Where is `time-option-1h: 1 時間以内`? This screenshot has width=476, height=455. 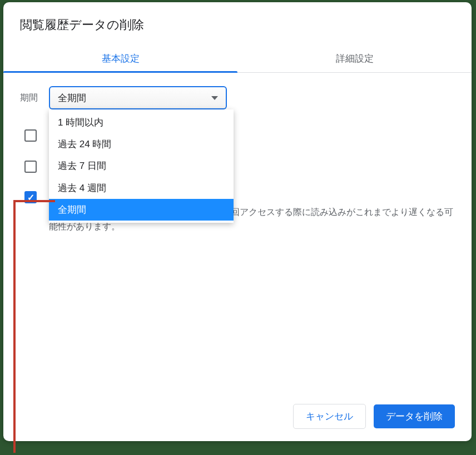
time-option-1h: 1 時間以内 is located at coordinates (141, 122).